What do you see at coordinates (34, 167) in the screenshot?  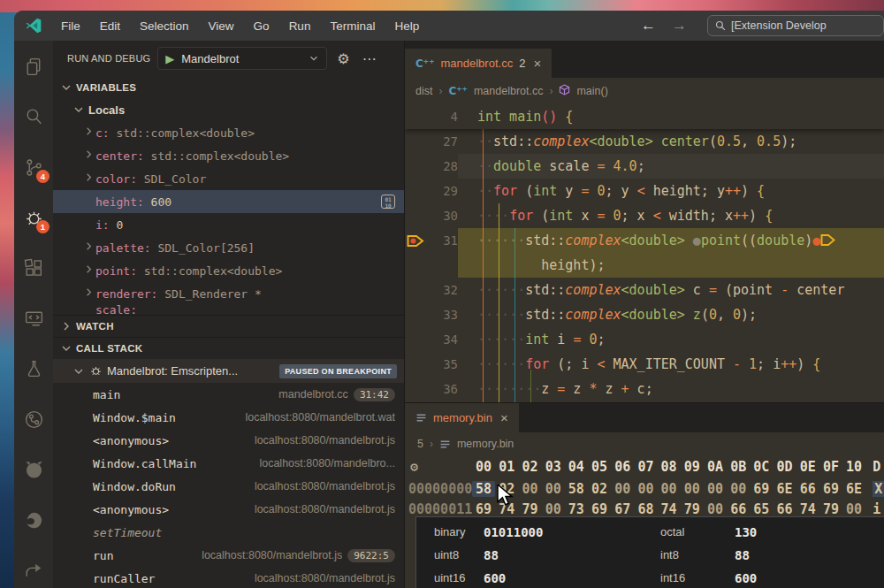 I see `source-control-icon: 4` at bounding box center [34, 167].